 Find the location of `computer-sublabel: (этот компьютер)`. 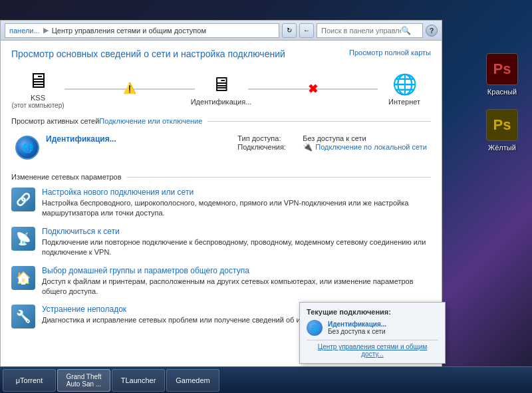

computer-sublabel: (этот компьютер) is located at coordinates (37, 105).